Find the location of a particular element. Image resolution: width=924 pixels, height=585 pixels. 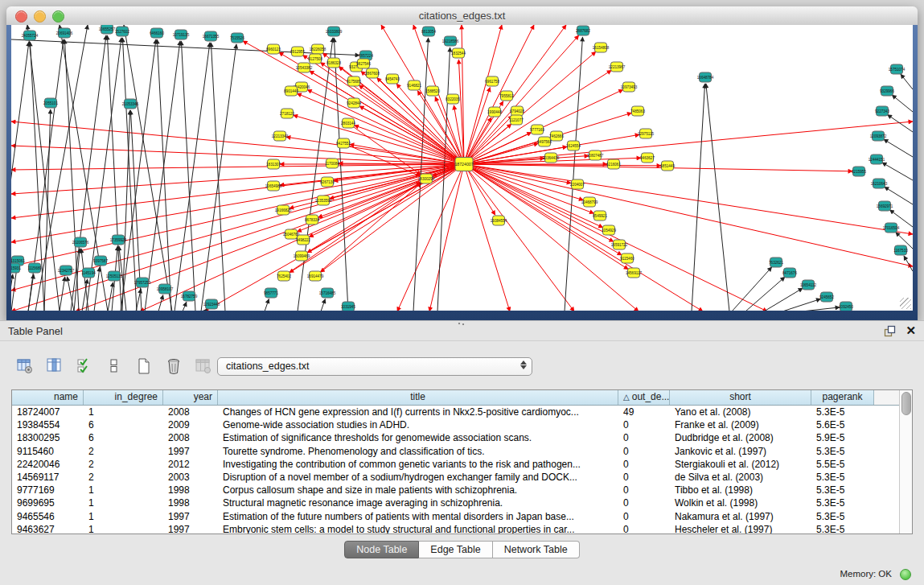

graph-node: 10543382 is located at coordinates (304, 68).